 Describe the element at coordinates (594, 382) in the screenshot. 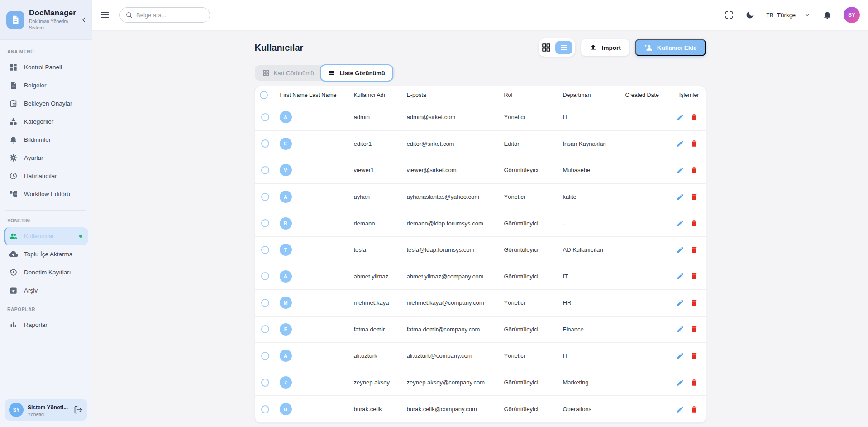

I see `cell-department: Marketing` at that location.